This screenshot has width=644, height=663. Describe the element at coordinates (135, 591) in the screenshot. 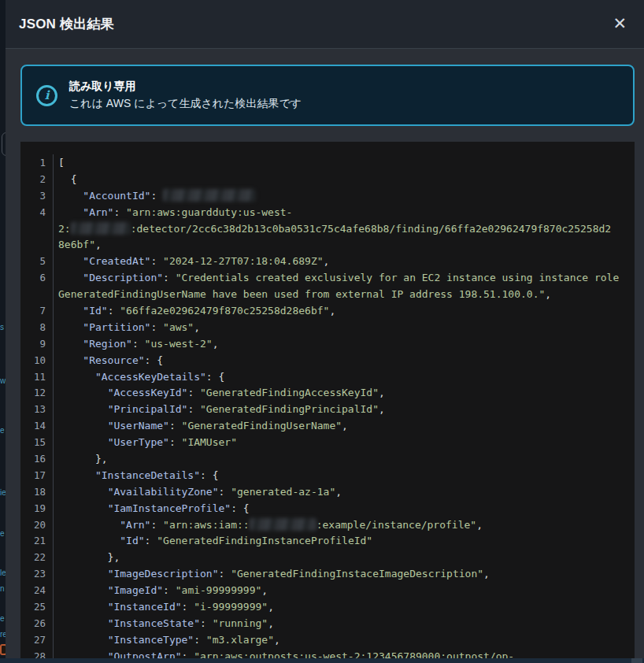

I see `code-segment: "ImageId"` at that location.